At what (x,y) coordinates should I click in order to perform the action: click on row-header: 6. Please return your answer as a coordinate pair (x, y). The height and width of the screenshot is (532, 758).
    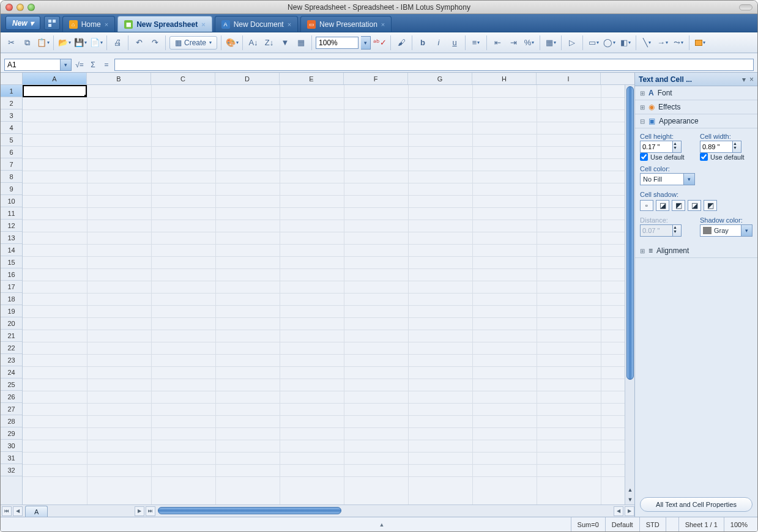
    Looking at the image, I should click on (11, 152).